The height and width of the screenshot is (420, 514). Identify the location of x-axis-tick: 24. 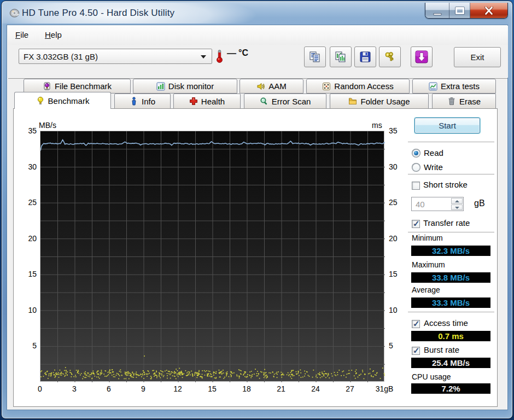
(316, 389).